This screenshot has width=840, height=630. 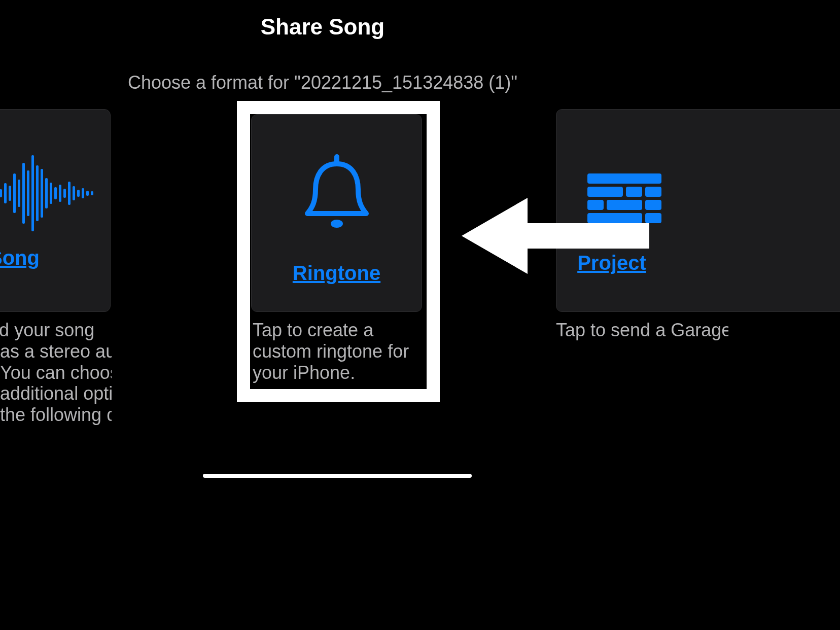 I want to click on option-project-description: Tap to send a GarageBand project which c…, so click(x=642, y=330).